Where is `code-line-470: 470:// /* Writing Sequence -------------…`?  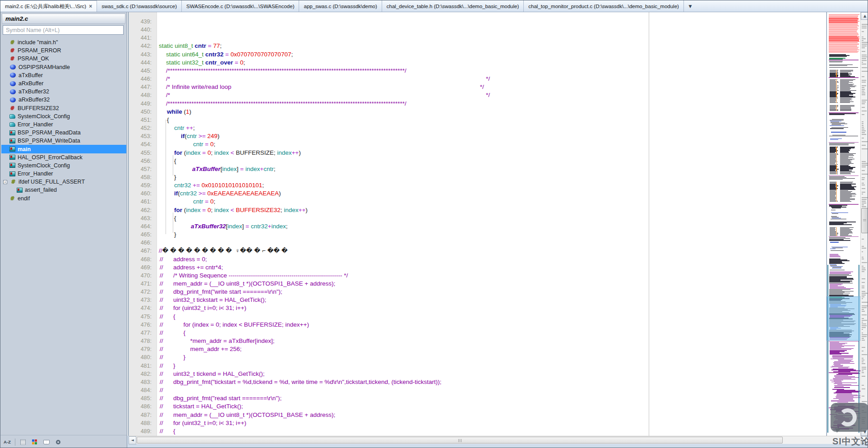
code-line-470: 470:// /* Writing Sequence -------------… is located at coordinates (477, 276).